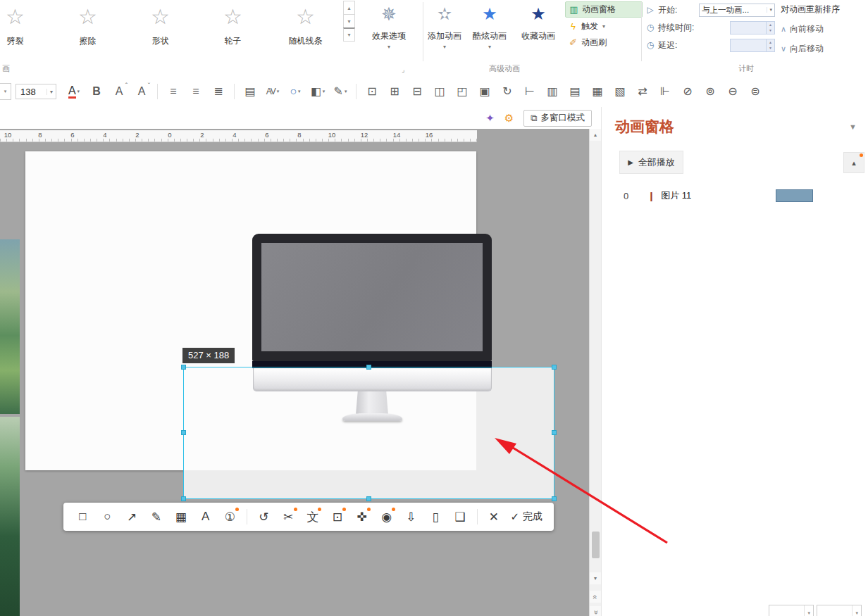 This screenshot has height=616, width=868. I want to click on text-direction-button: ▤, so click(250, 92).